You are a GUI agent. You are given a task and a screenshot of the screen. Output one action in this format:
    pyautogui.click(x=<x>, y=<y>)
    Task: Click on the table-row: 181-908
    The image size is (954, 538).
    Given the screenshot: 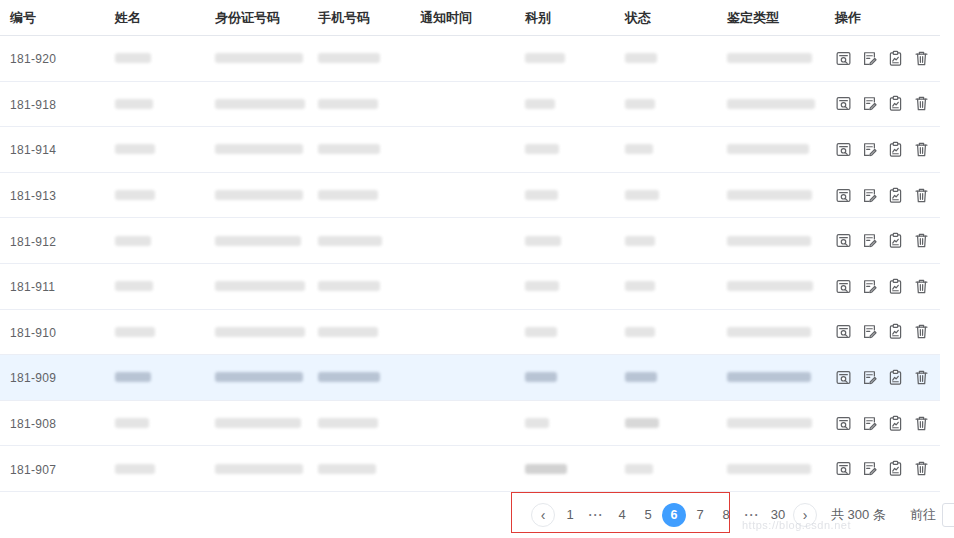 What is the action you would take?
    pyautogui.click(x=470, y=424)
    